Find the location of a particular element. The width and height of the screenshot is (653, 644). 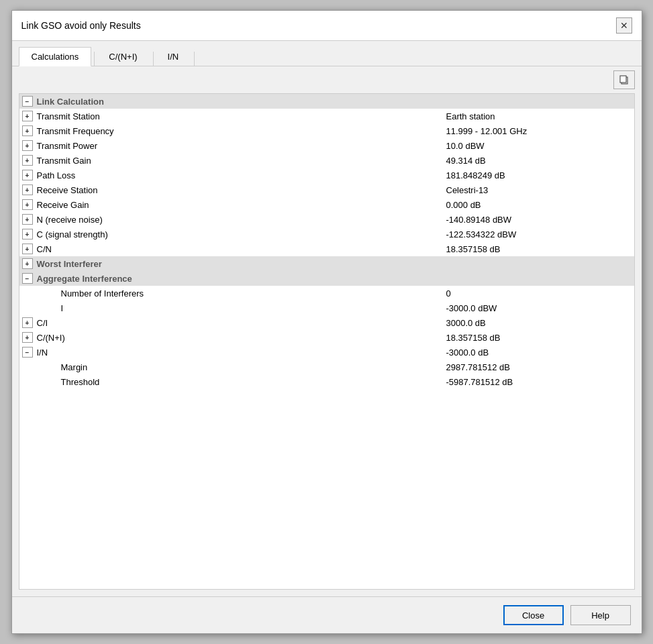

help-button: Help is located at coordinates (601, 615).